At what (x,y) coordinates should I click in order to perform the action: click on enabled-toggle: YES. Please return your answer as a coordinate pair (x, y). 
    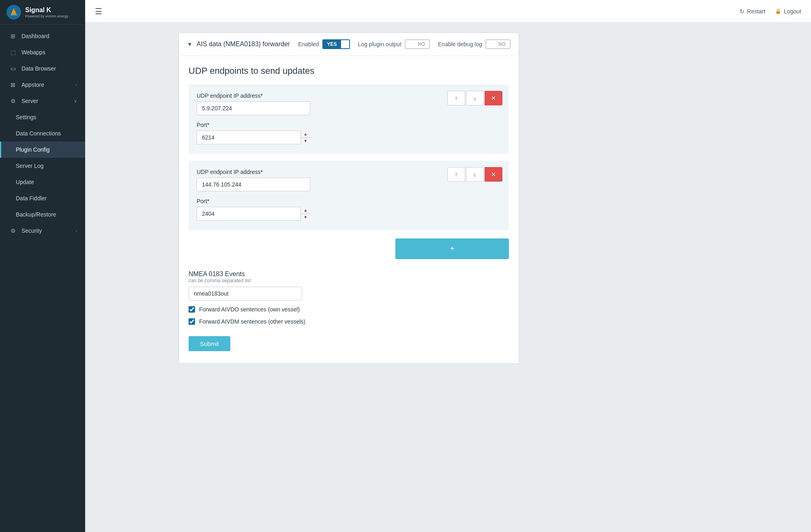
    Looking at the image, I should click on (336, 44).